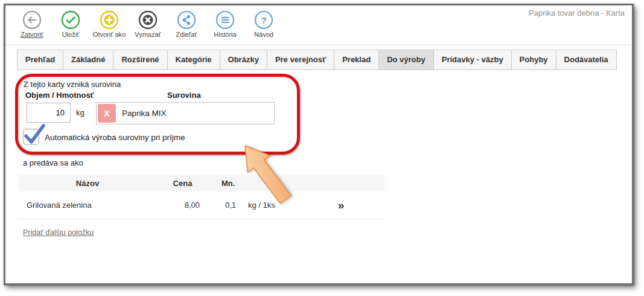  Describe the element at coordinates (534, 60) in the screenshot. I see `tab-pohyby: Pohyby` at that location.